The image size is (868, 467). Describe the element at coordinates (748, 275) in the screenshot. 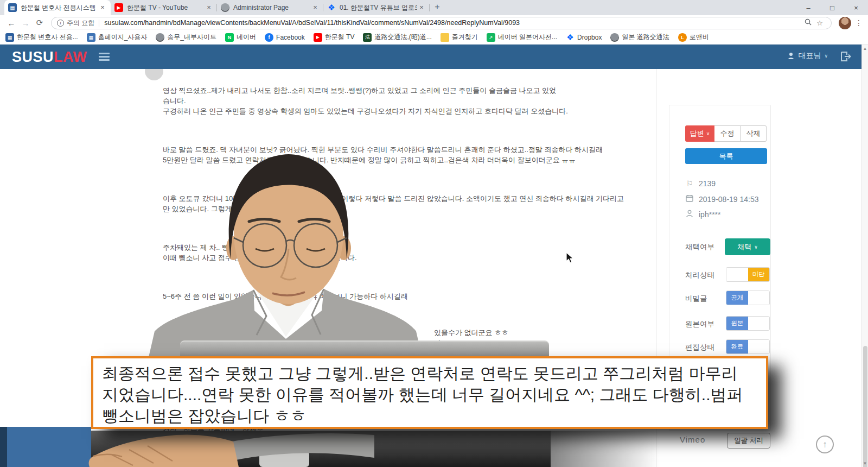

I see `process-status-toggle: 미답` at that location.